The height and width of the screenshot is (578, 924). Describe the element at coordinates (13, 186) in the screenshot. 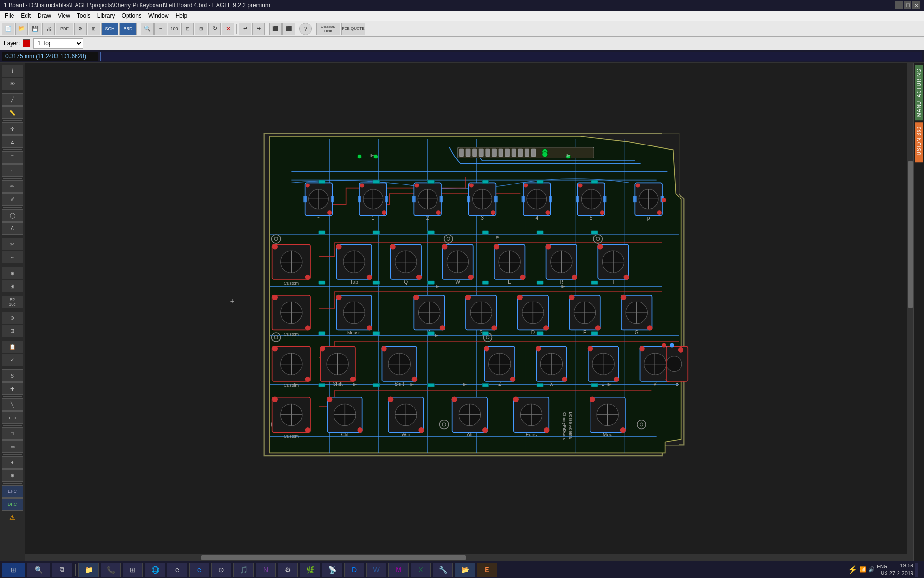

I see `pen-button: ✏` at that location.